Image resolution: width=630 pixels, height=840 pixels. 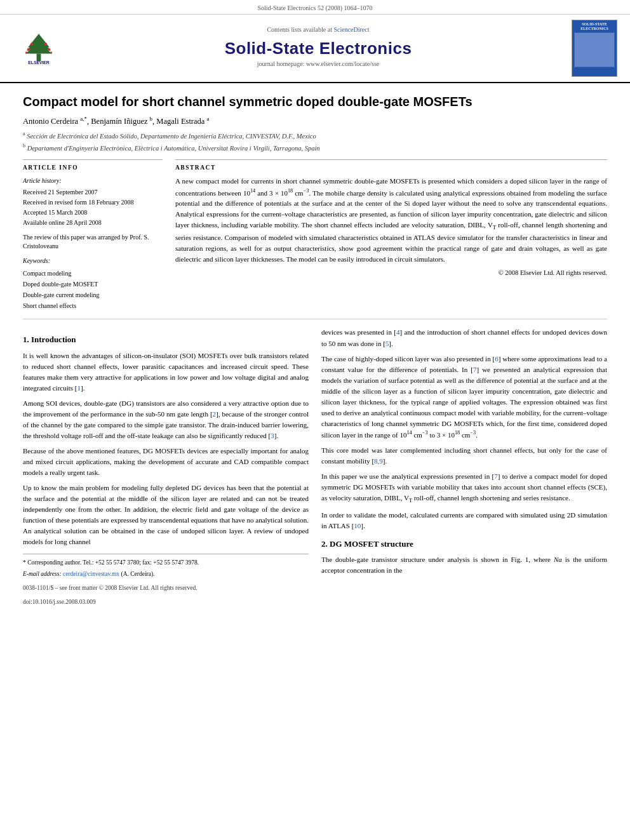 I want to click on article-history: Article history: Received 21 September 2…, so click(x=93, y=202).